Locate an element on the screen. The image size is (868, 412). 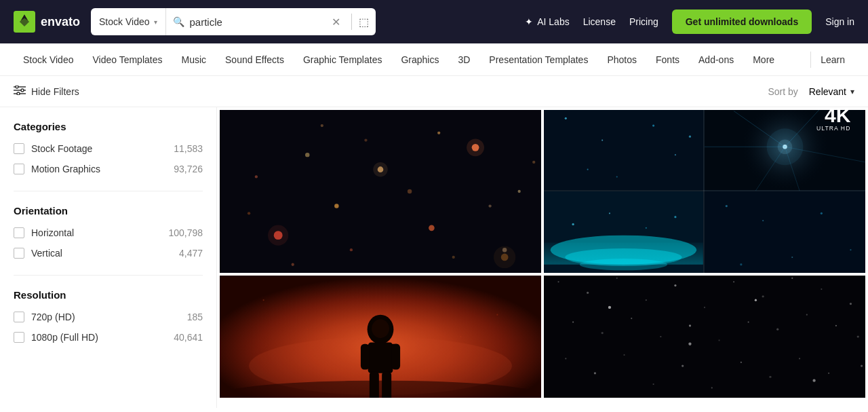
filter-item-720p: 720p (HD) 185 is located at coordinates (108, 317).